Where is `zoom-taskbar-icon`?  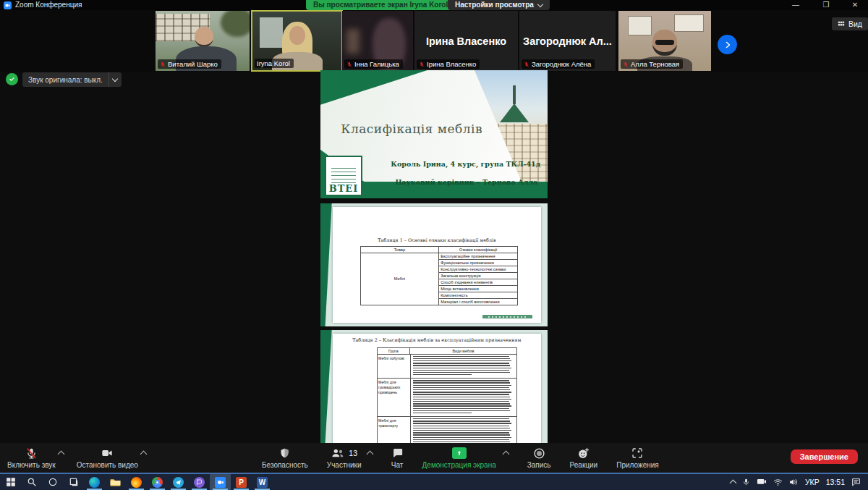 zoom-taskbar-icon is located at coordinates (220, 482).